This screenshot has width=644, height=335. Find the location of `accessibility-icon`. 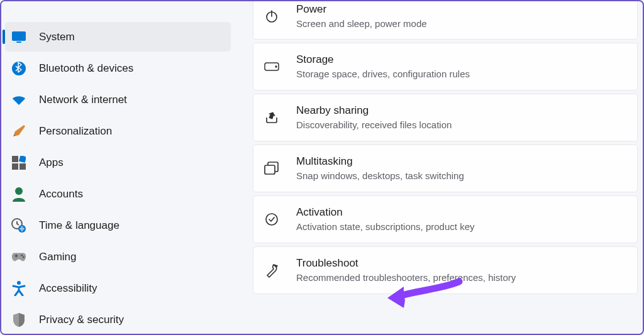

accessibility-icon is located at coordinates (19, 288).